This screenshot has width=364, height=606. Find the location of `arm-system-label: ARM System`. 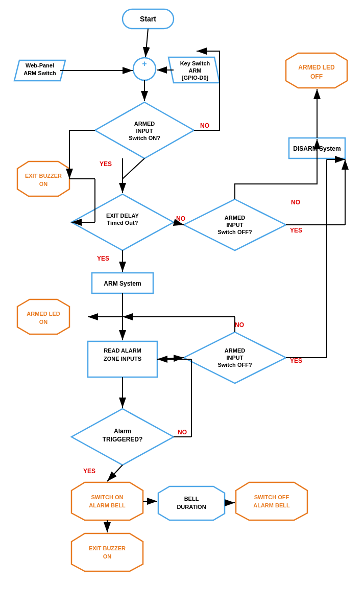

arm-system-label: ARM System is located at coordinates (123, 284).